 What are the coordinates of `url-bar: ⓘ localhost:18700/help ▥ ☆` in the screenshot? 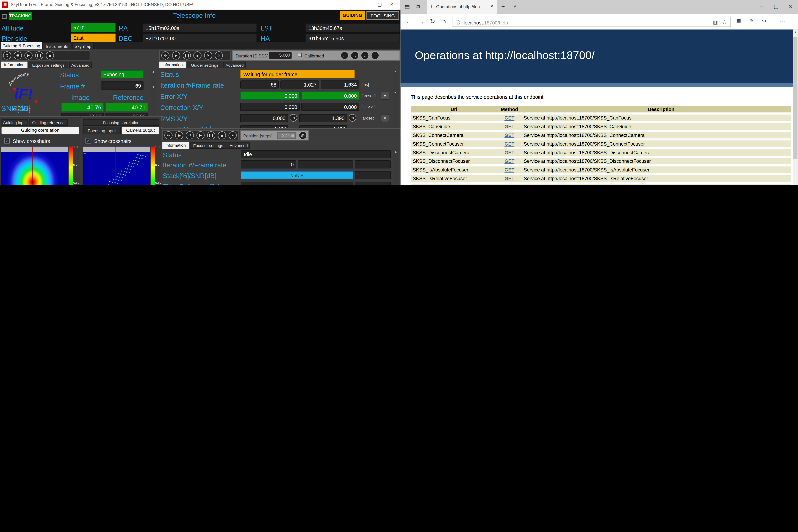 It's located at (591, 22).